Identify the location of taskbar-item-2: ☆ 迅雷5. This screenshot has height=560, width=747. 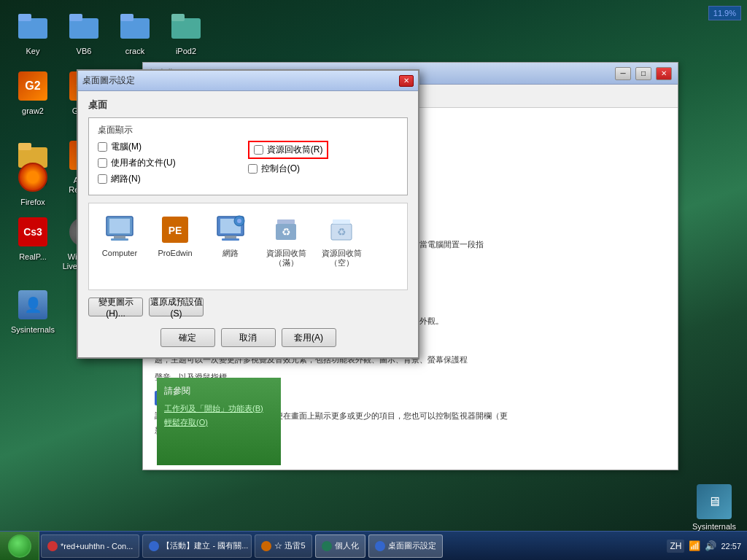
(283, 546).